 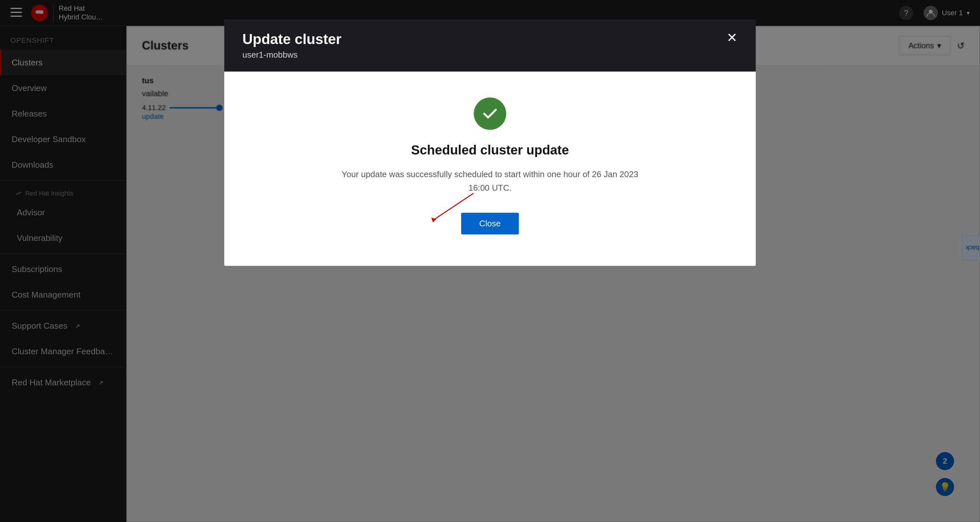 What do you see at coordinates (732, 38) in the screenshot?
I see `close-icon: ✕` at bounding box center [732, 38].